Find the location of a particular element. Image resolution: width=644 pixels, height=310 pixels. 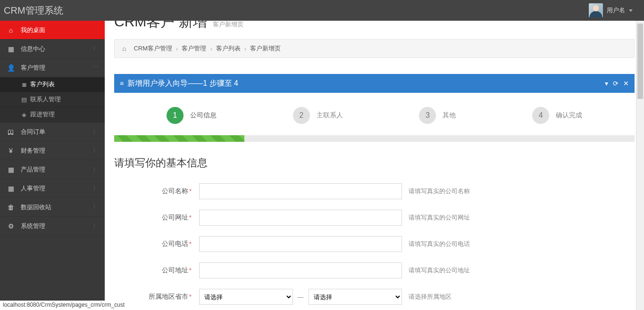

breadcrumb: ⌂CRM客户管理›客户管理›客户列表›客户新增页 is located at coordinates (375, 49).